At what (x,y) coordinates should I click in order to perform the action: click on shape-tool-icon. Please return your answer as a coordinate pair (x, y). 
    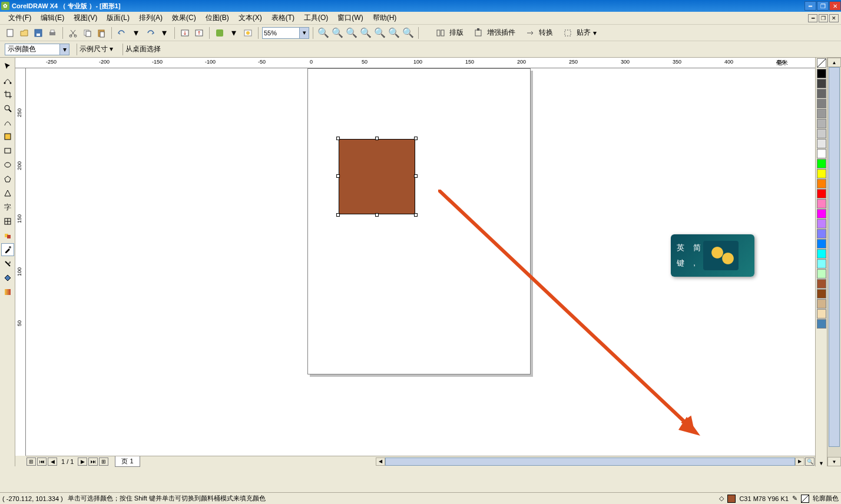
    Looking at the image, I should click on (8, 80).